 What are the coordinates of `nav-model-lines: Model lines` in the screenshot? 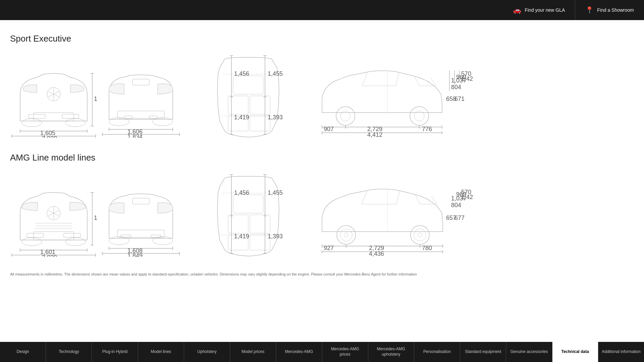 It's located at (161, 352).